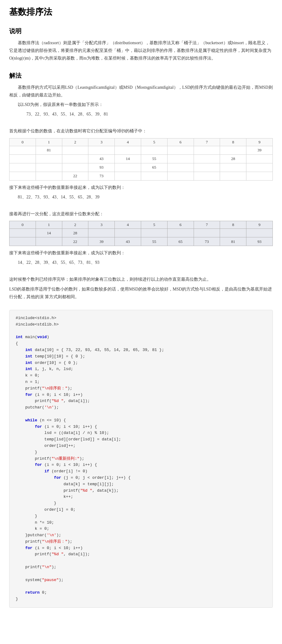 The image size is (282, 644). What do you see at coordinates (36, 318) in the screenshot?
I see `code-include1: #include<stdio.h>` at bounding box center [36, 318].